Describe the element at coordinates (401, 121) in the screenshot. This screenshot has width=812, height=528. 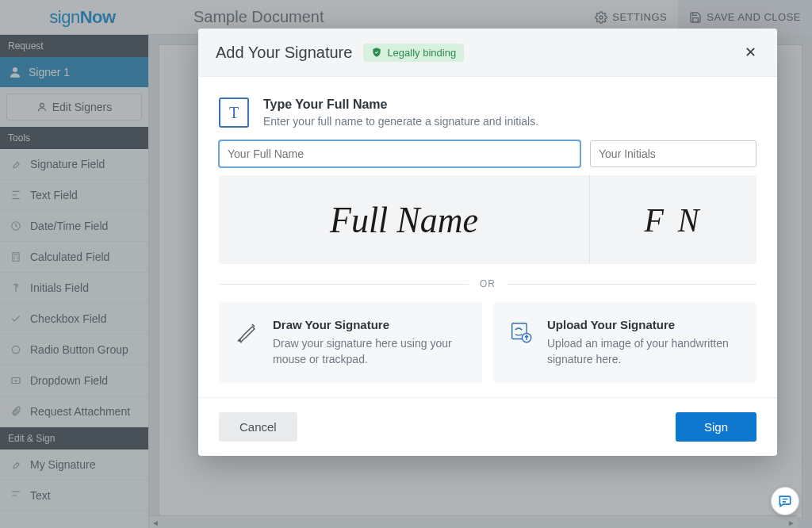
I see `type-section-subtitle: Enter your full name to generate a signa…` at that location.